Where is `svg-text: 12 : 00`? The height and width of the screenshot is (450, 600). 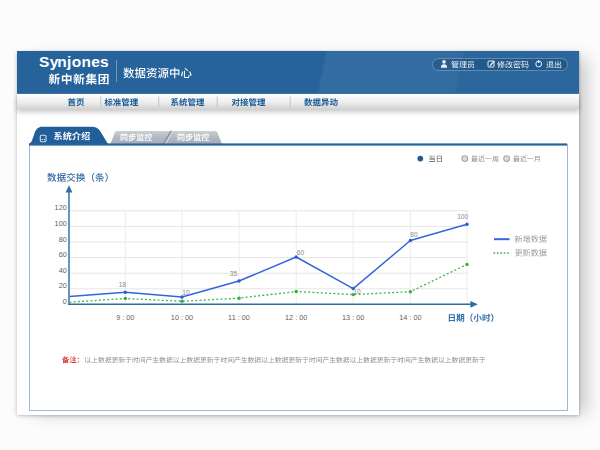 svg-text: 12 : 00 is located at coordinates (296, 318).